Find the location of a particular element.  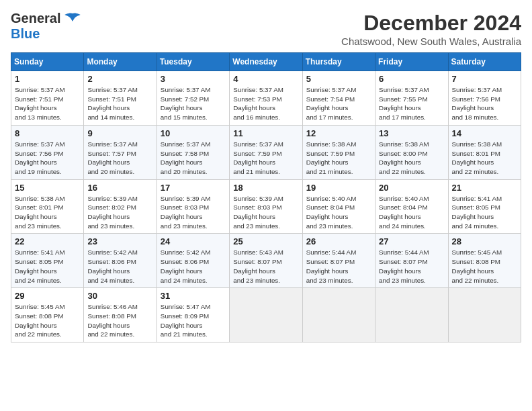

day-number: 5 is located at coordinates (339, 79).